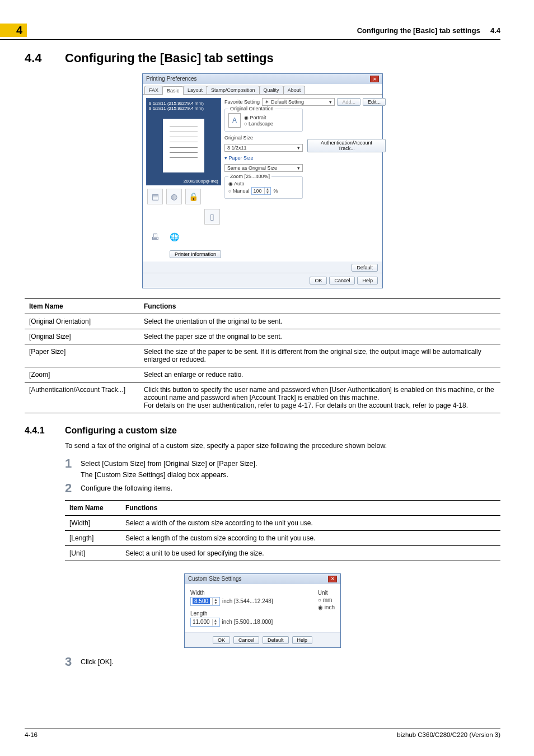 This screenshot has height=756, width=534. What do you see at coordinates (429, 30) in the screenshot?
I see `header-title-group: Configuring the [Basic] tab settings 4.4` at bounding box center [429, 30].